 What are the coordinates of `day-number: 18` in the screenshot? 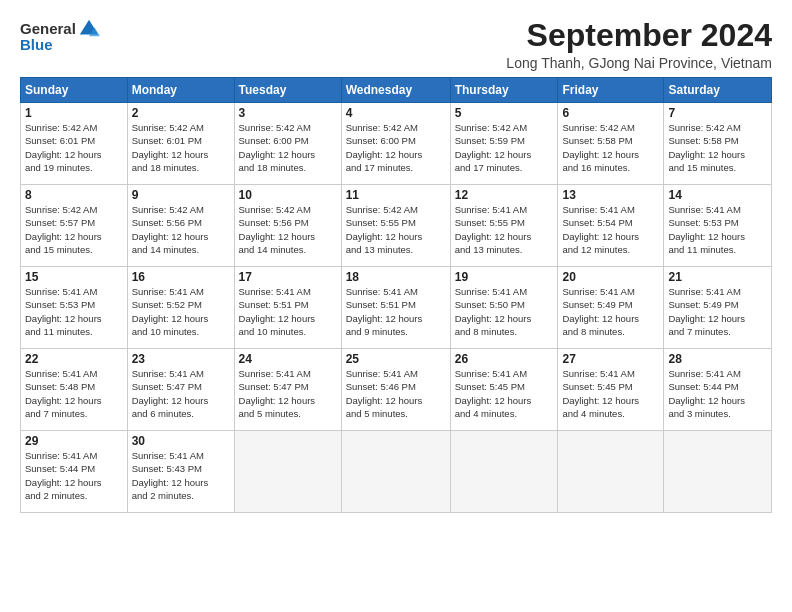 It's located at (396, 277).